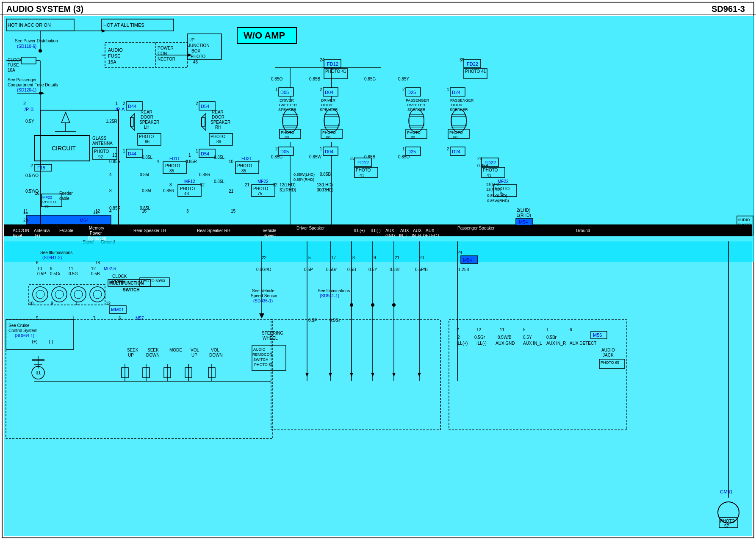  Describe the element at coordinates (132, 106) in the screenshot. I see `svg-text: D44` at that location.